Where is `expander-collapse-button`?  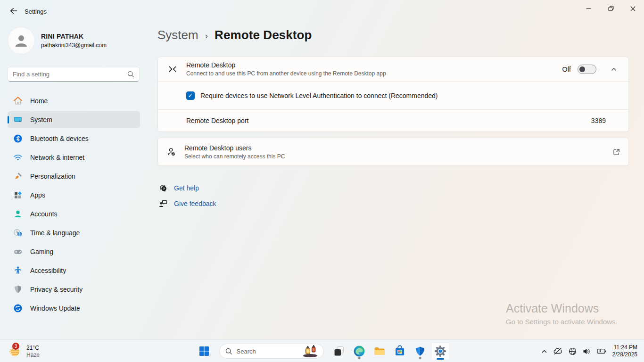 expander-collapse-button is located at coordinates (614, 69).